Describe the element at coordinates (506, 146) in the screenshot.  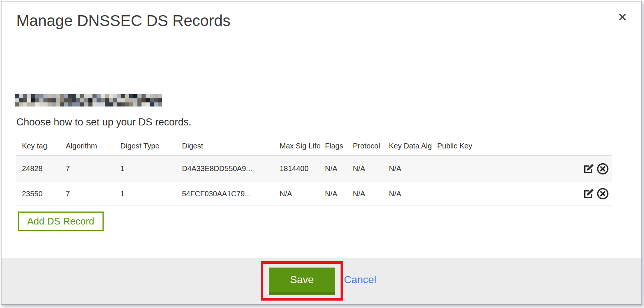
I see `column-header-public-key: Public Key` at that location.